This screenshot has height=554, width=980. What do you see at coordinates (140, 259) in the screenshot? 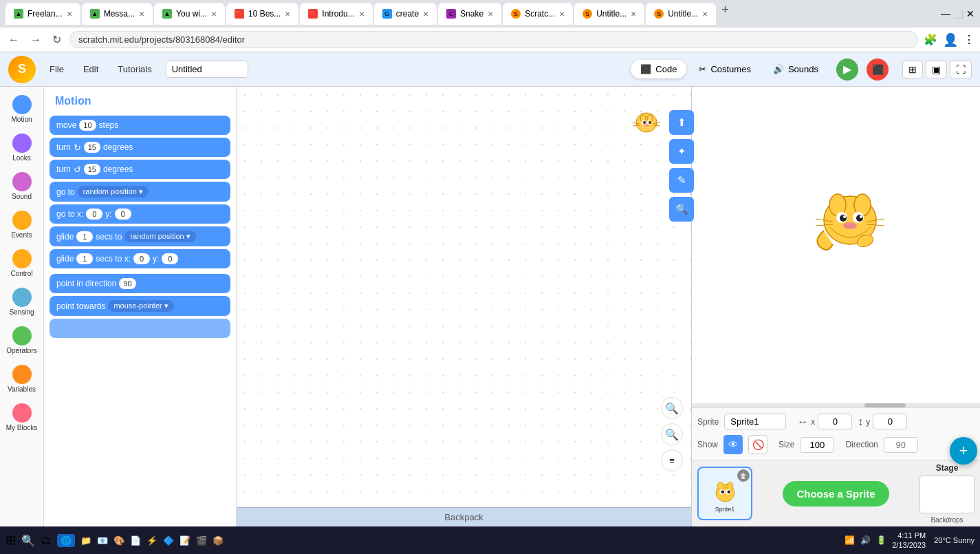
I see `block-glide-xy: glide 1 secs to x: 0 y: 0` at bounding box center [140, 259].